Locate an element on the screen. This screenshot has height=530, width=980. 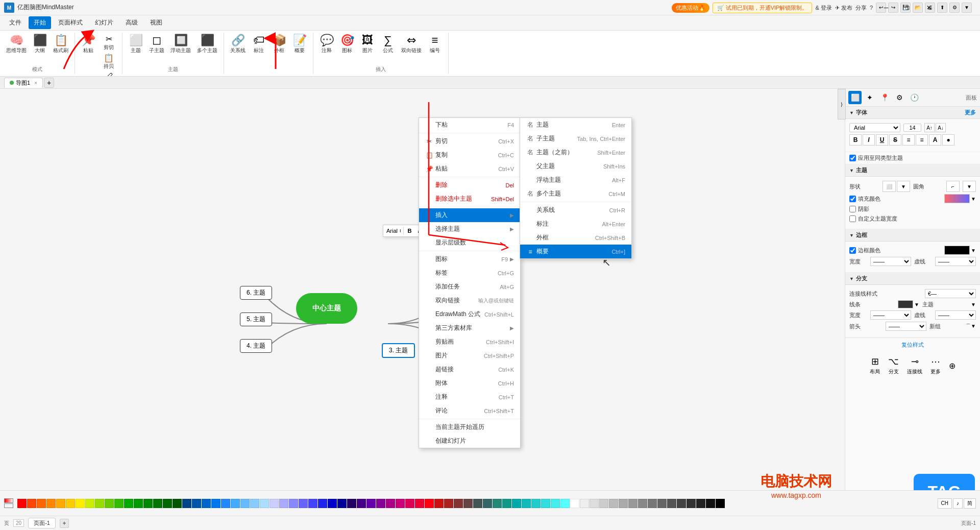
font-color-btn: A is located at coordinates (935, 140).